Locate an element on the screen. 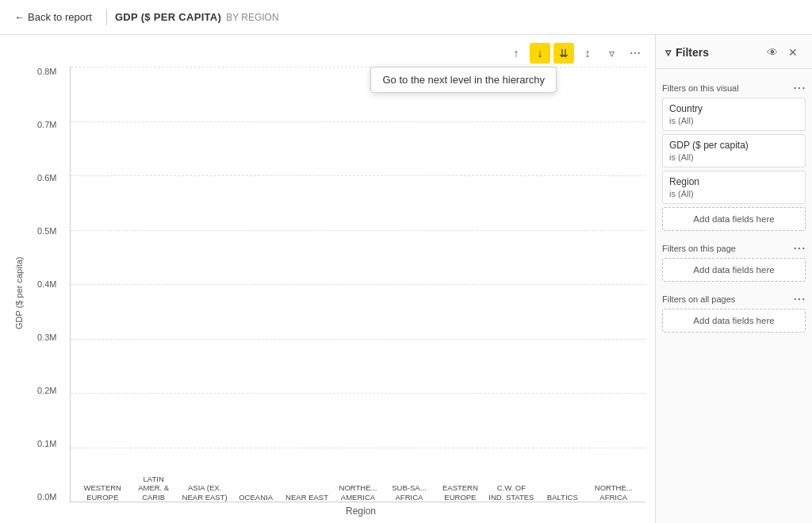  gdp-filter-value: is (All) is located at coordinates (734, 157).